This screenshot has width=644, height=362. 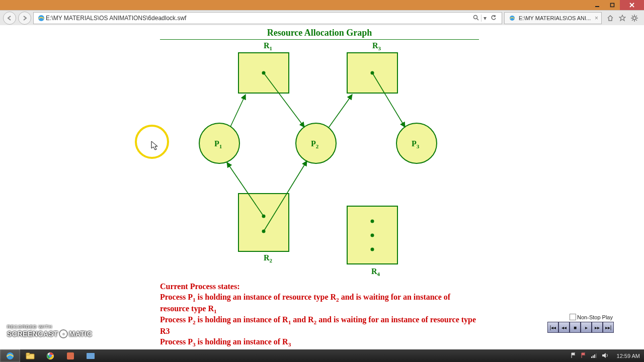 I want to click on svg-text: R4, so click(x=376, y=272).